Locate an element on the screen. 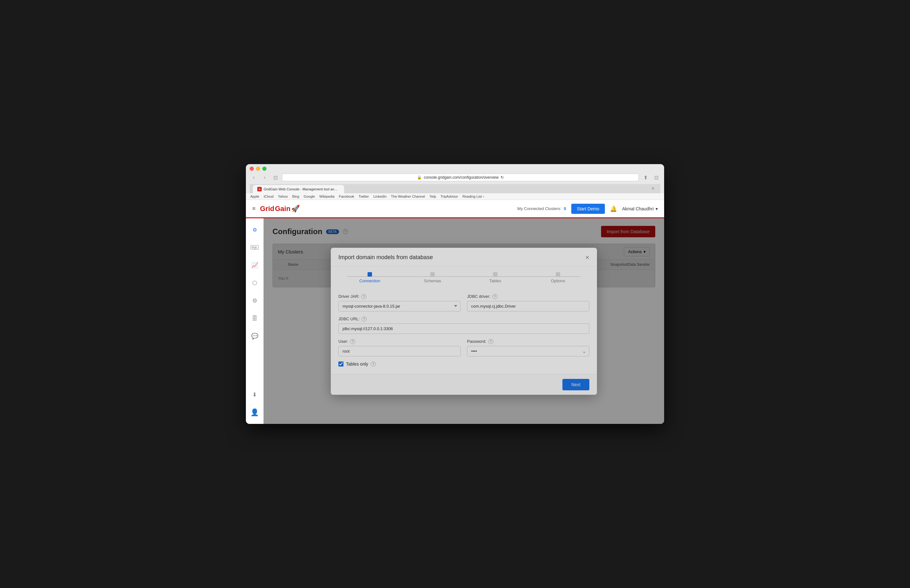 The height and width of the screenshot is (588, 910). password-help-icon: ? is located at coordinates (491, 341).